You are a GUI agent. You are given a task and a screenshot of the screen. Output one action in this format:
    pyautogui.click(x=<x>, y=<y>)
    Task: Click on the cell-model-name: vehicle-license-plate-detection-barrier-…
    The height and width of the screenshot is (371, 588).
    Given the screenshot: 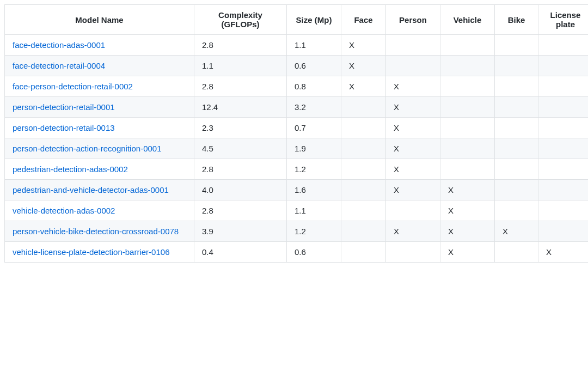 What is the action you would take?
    pyautogui.click(x=100, y=252)
    